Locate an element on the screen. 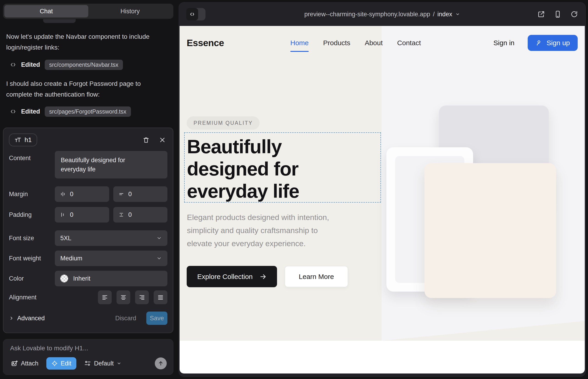  editor-footer: Advanced Discard Save is located at coordinates (88, 318).